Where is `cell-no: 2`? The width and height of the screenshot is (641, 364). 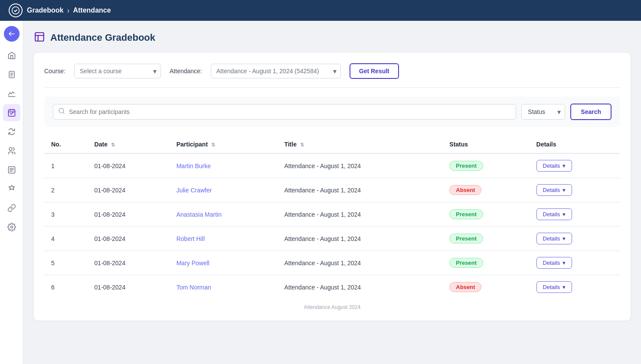
cell-no: 2 is located at coordinates (66, 190).